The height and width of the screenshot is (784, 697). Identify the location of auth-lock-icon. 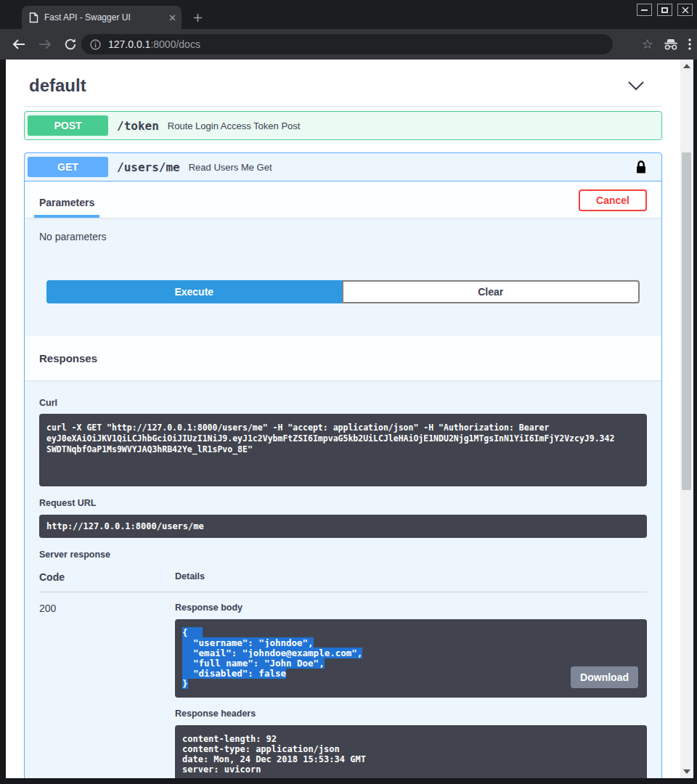
(641, 167).